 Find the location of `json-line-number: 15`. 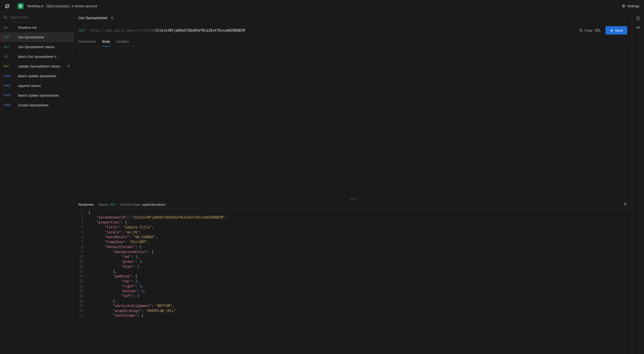

json-line-number: 15 is located at coordinates (80, 282).